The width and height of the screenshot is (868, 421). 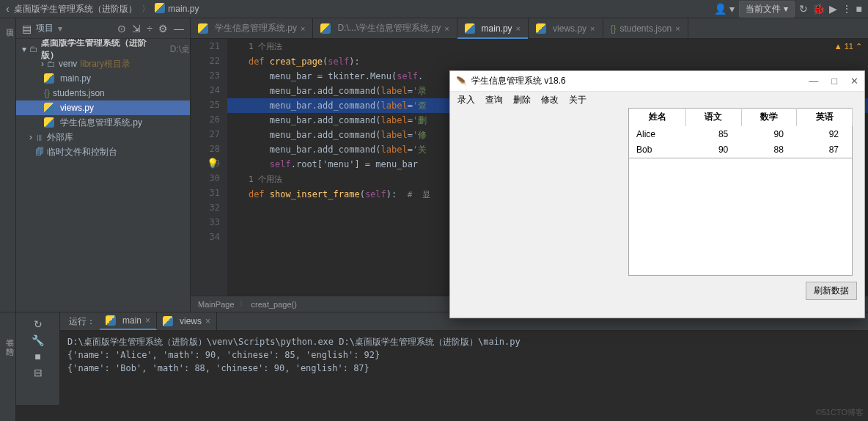 What do you see at coordinates (103, 137) in the screenshot?
I see `tree-item: ›⫼外部库` at bounding box center [103, 137].